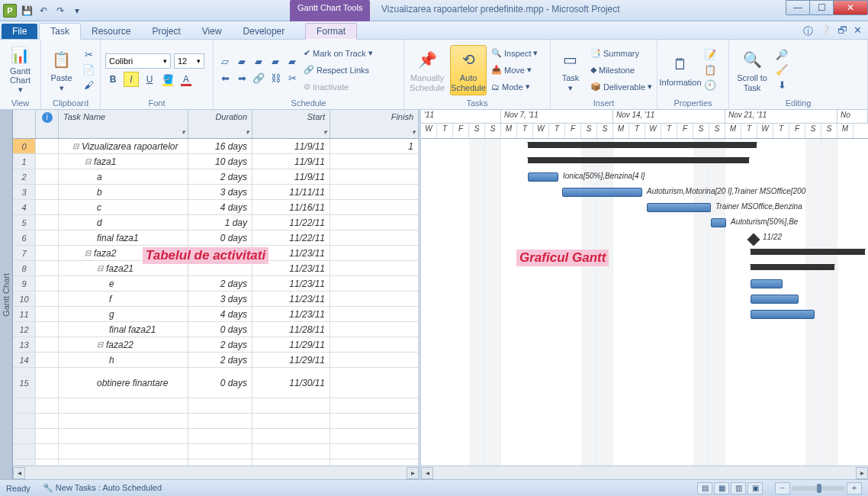 This screenshot has height=496, width=868. I want to click on respect-links-button: 🔗Respect Links, so click(339, 70).